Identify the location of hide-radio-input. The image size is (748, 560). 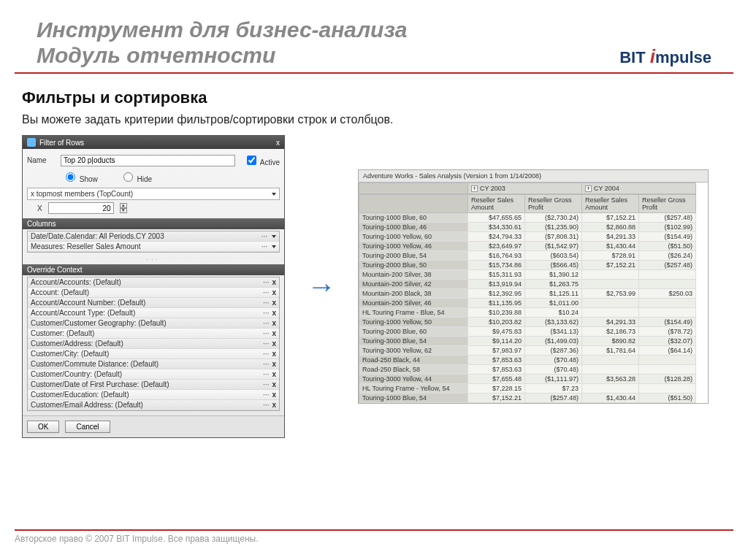
(129, 177).